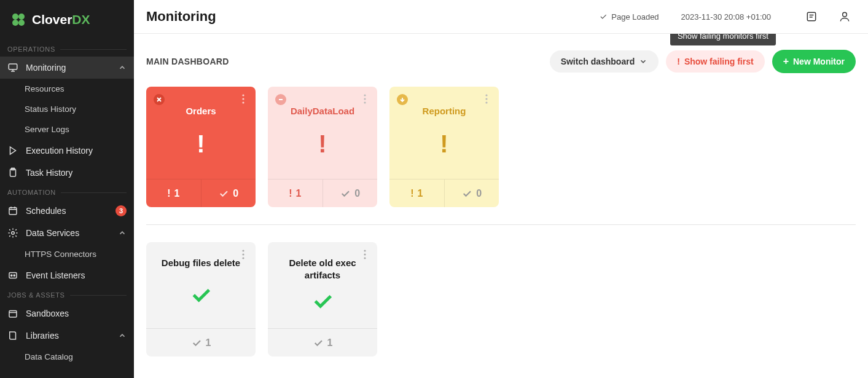 The height and width of the screenshot is (378, 868). I want to click on calendar-icon, so click(13, 211).